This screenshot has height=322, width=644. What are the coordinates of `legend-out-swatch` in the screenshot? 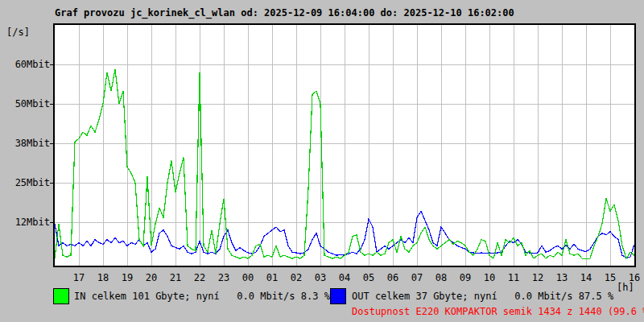 It's located at (338, 296).